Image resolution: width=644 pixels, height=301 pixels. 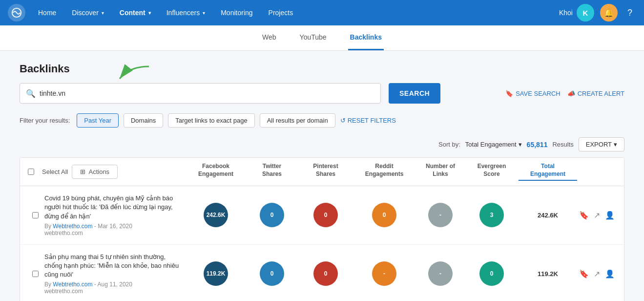 I want to click on pinterest-shares: 0, so click(x=326, y=274).